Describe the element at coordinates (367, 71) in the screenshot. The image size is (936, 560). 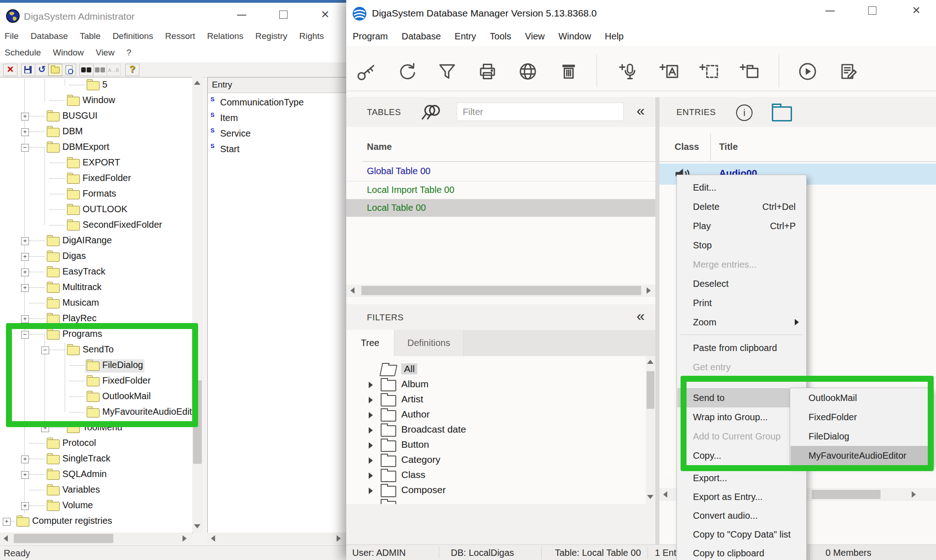
I see `key-icon` at that location.